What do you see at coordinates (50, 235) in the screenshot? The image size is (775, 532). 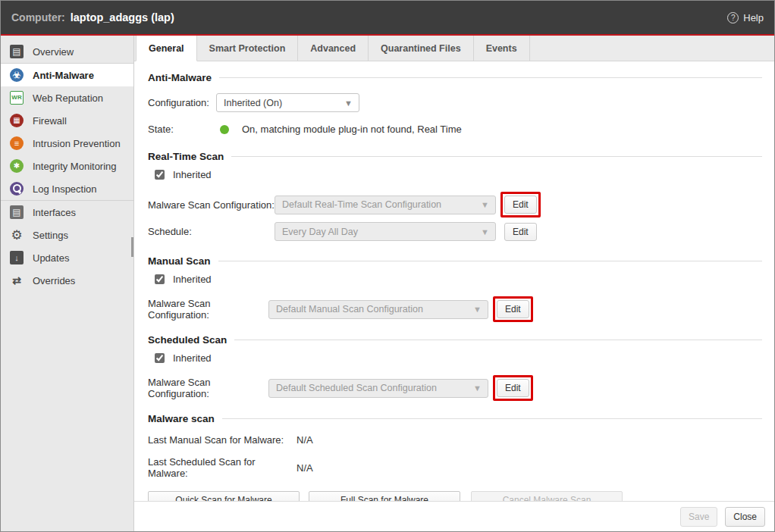 I see `sidebar-item-label: Settings` at bounding box center [50, 235].